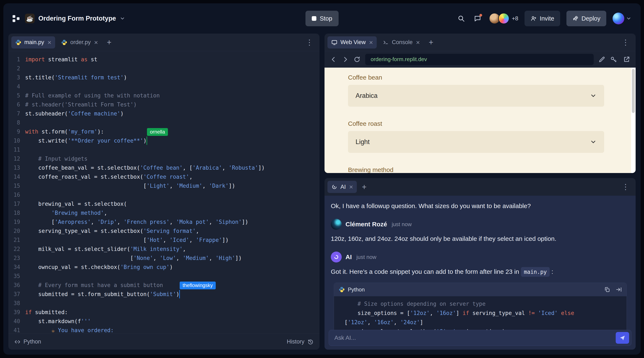 The width and height of the screenshot is (644, 358). I want to click on line-number: 12, so click(14, 159).